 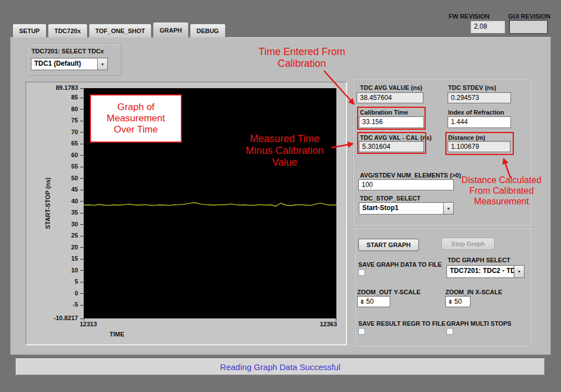 What do you see at coordinates (84, 320) in the screenshot?
I see `x-tickmark-min` at bounding box center [84, 320].